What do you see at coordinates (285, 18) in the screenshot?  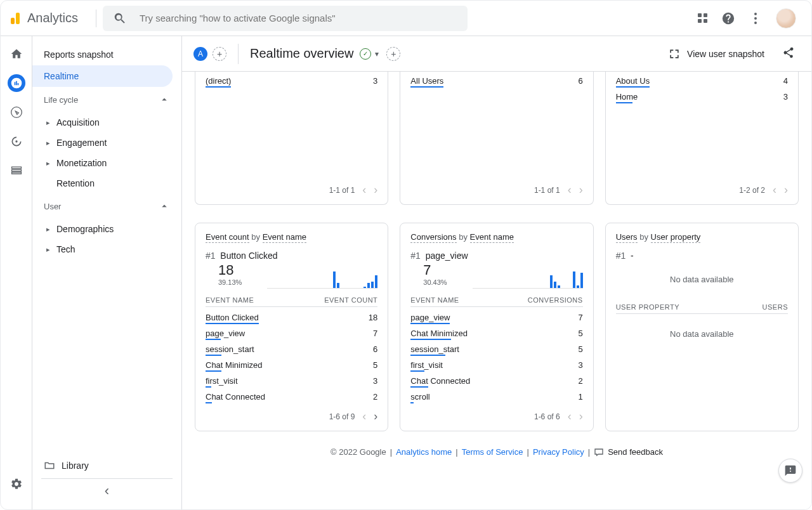 I see `search-box` at bounding box center [285, 18].